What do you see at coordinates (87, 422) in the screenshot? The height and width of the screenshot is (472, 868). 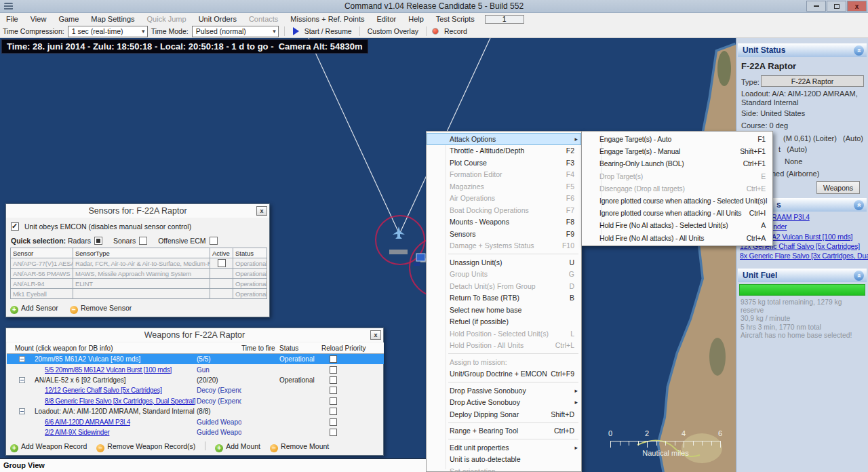 I see `weapon-link: 6/6 AIM-120D AMRAAM P3I.4` at bounding box center [87, 422].